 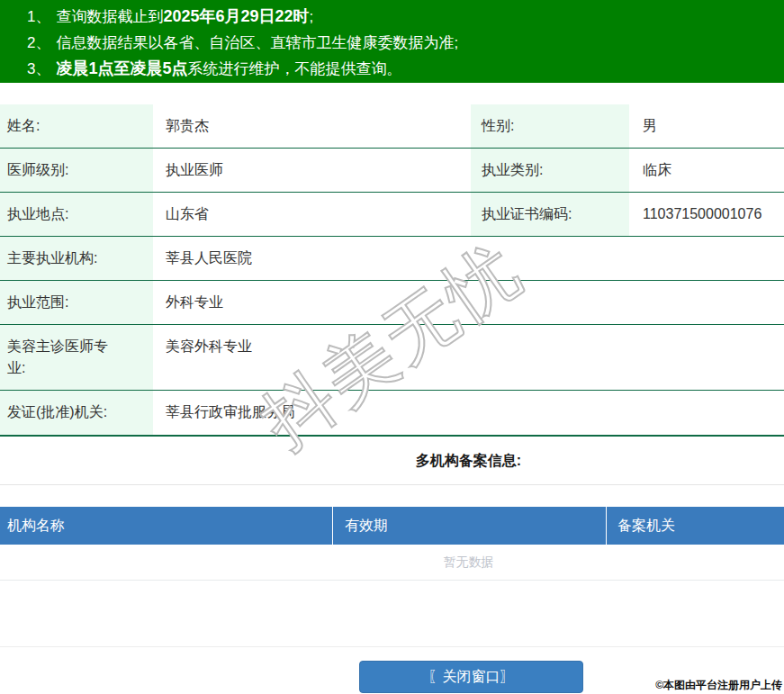 I want to click on records-body-spacer, so click(x=392, y=614).